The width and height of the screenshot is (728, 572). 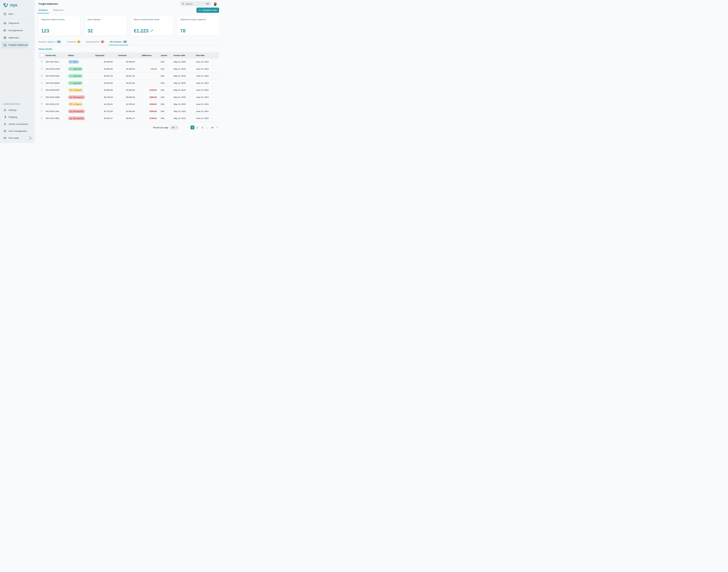 What do you see at coordinates (58, 11) in the screenshot?
I see `main-tab: Shipments` at bounding box center [58, 11].